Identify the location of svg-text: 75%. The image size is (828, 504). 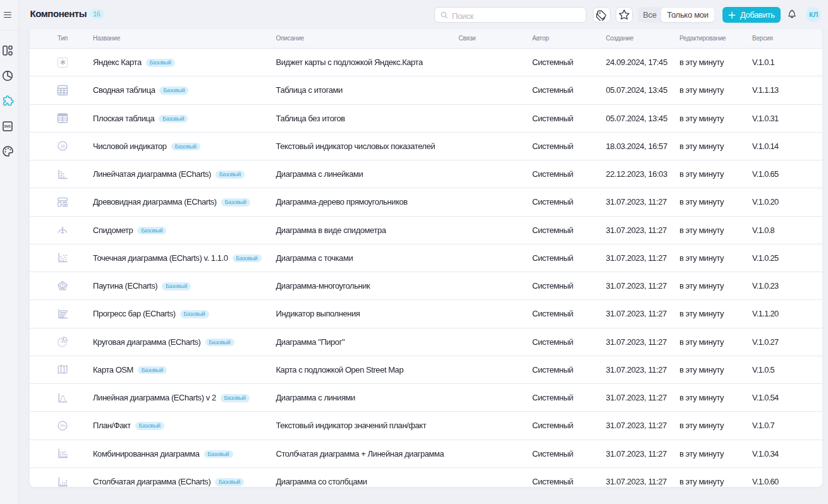
(63, 426).